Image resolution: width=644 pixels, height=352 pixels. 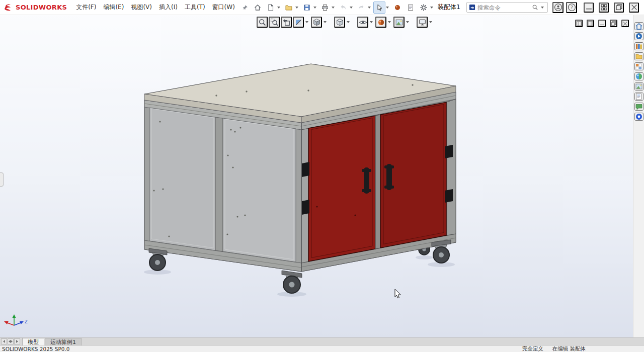 What do you see at coordinates (387, 8) in the screenshot?
I see `select-dropdown` at bounding box center [387, 8].